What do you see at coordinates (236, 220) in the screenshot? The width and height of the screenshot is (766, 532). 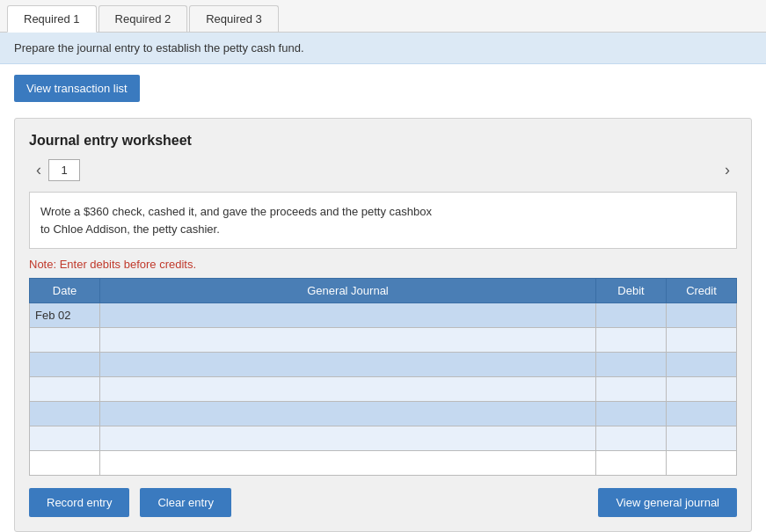 I see `description-text: Wrote a $360 check, cashed it, and gave …` at bounding box center [236, 220].